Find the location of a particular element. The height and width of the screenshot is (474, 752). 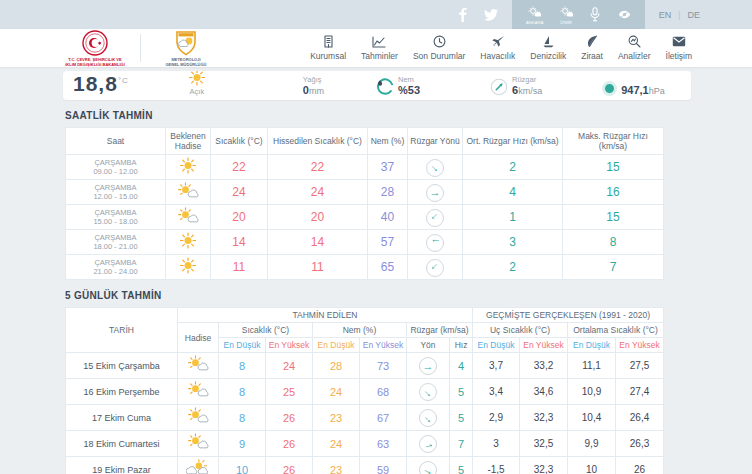

nav-item-denizcilik: Denizcilik is located at coordinates (548, 48).